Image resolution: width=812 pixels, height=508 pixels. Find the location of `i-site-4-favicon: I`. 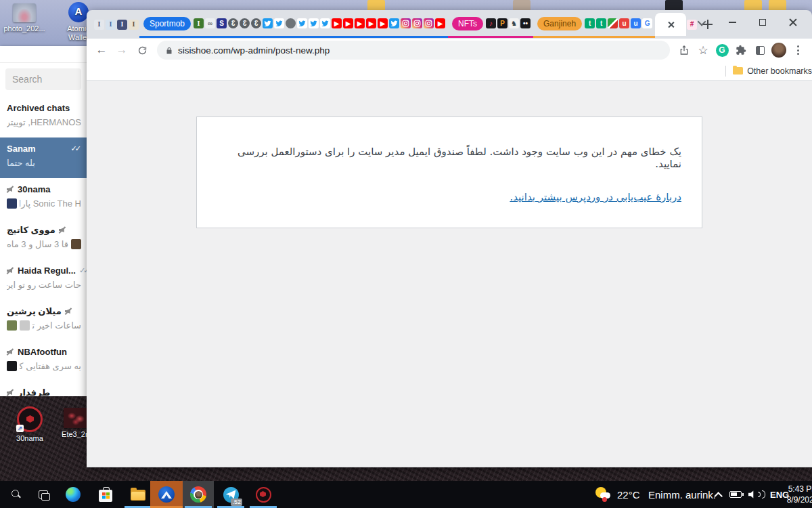

i-site-4-favicon: I is located at coordinates (134, 24).